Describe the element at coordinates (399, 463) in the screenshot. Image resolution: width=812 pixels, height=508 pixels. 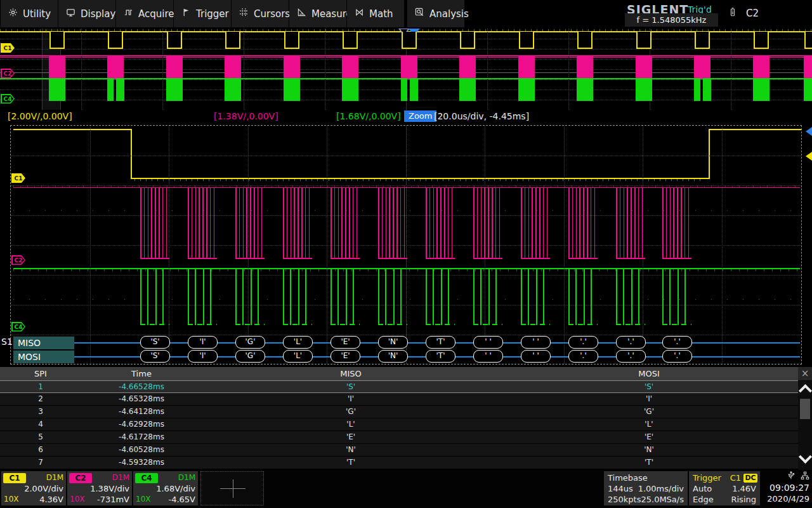
I see `table-row: 7-4.59328ms'T''T'` at that location.